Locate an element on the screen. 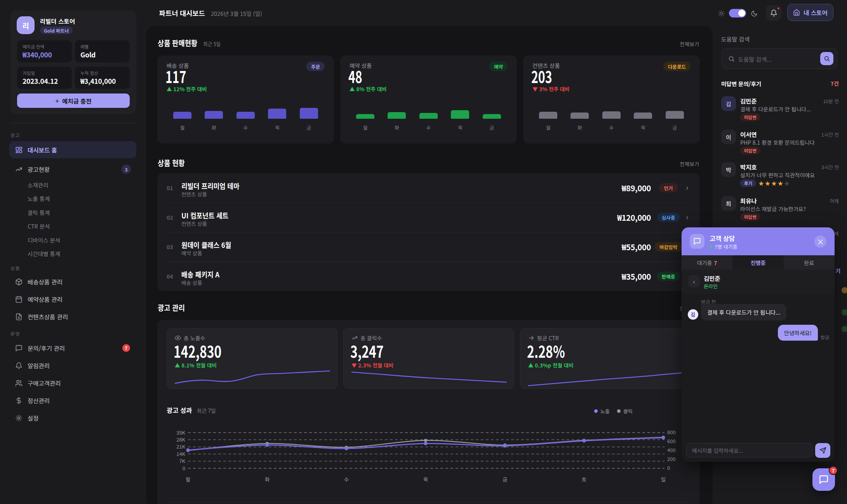 The image size is (847, 504). svg-text: 35K is located at coordinates (181, 432).